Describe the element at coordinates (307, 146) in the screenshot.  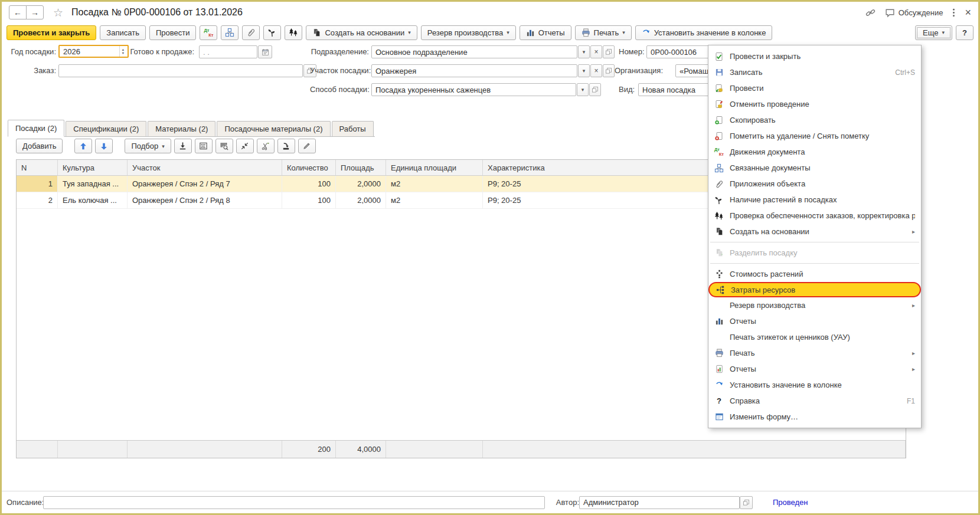
I see `edit-row-button` at that location.